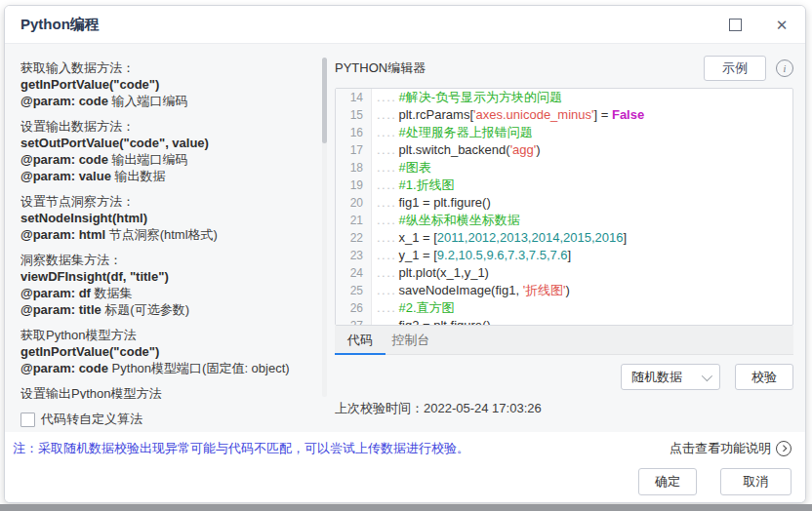 Image resolution: width=812 pixels, height=511 pixels. I want to click on doc-line: @param: code 输出端口编码, so click(174, 160).